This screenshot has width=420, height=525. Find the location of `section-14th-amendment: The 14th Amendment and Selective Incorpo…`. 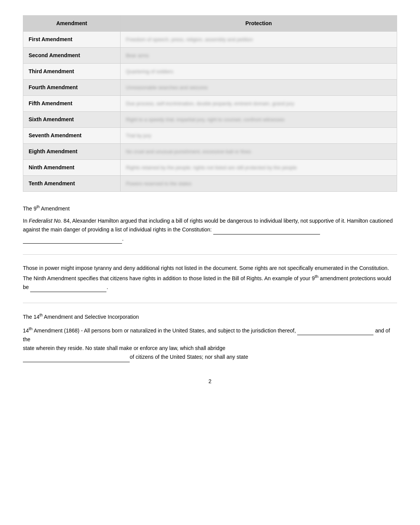

section-14th-amendment: The 14th Amendment and Selective Incorpo… is located at coordinates (210, 337).